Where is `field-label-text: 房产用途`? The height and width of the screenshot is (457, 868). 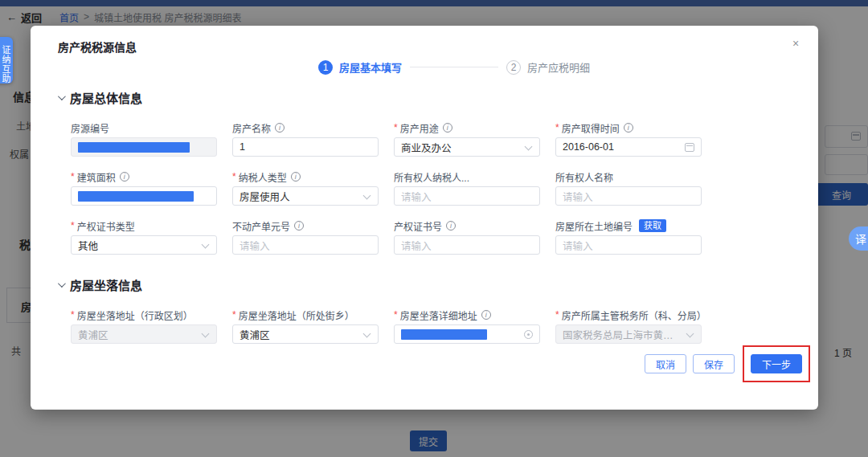
field-label-text: 房产用途 is located at coordinates (420, 129).